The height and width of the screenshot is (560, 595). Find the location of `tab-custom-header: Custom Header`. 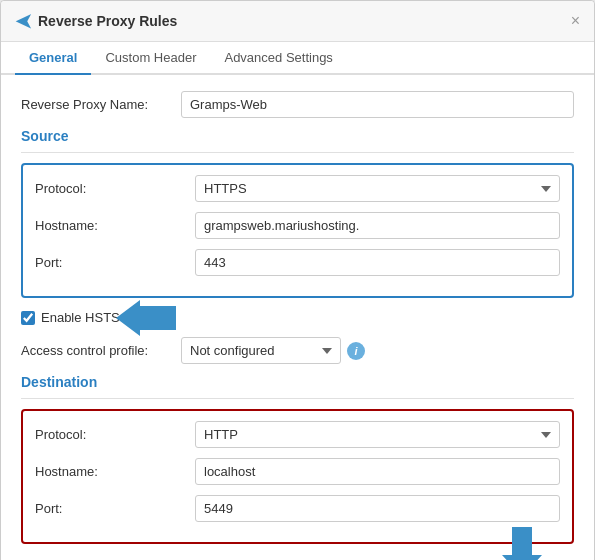

tab-custom-header: Custom Header is located at coordinates (150, 58).